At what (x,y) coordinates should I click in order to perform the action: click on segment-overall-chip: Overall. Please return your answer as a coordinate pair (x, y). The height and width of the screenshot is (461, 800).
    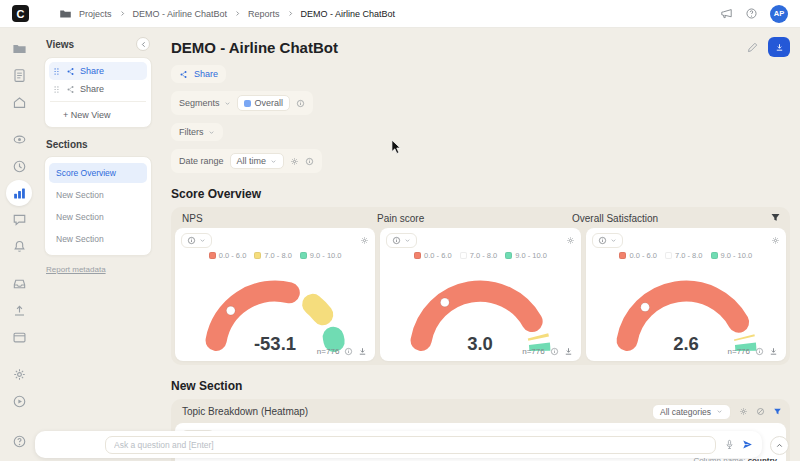
    Looking at the image, I should click on (264, 103).